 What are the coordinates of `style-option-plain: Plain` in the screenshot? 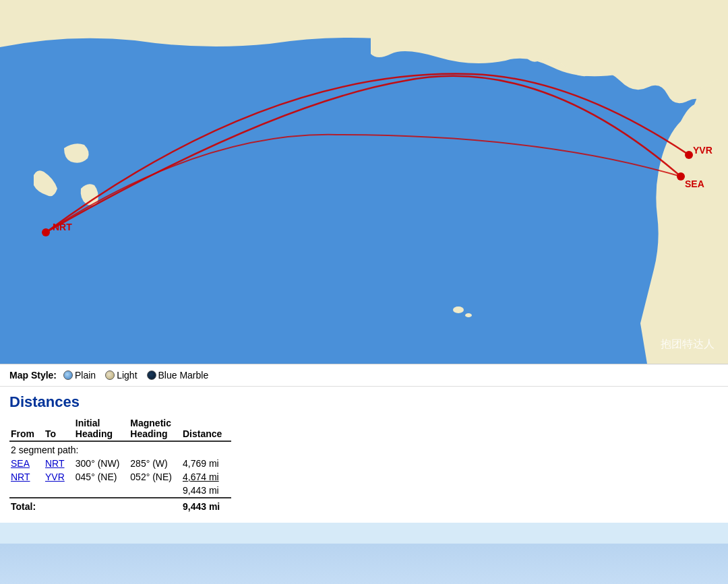 It's located at (80, 375).